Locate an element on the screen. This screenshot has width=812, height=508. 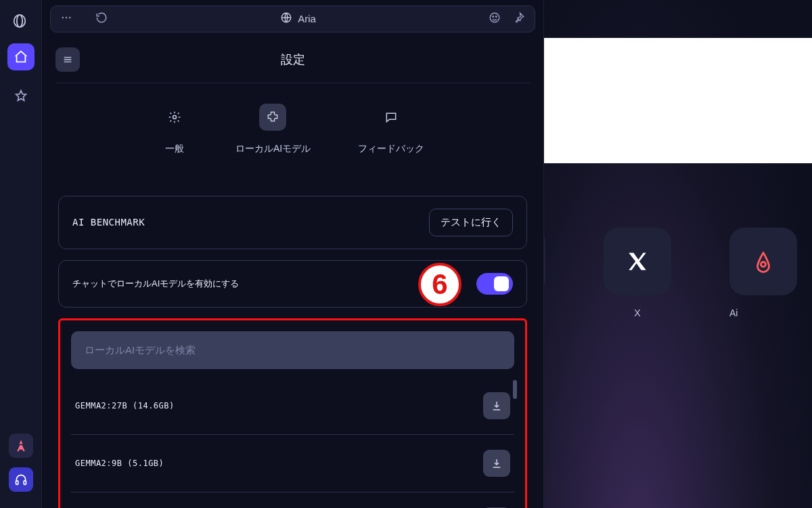
x-icon is located at coordinates (637, 261).